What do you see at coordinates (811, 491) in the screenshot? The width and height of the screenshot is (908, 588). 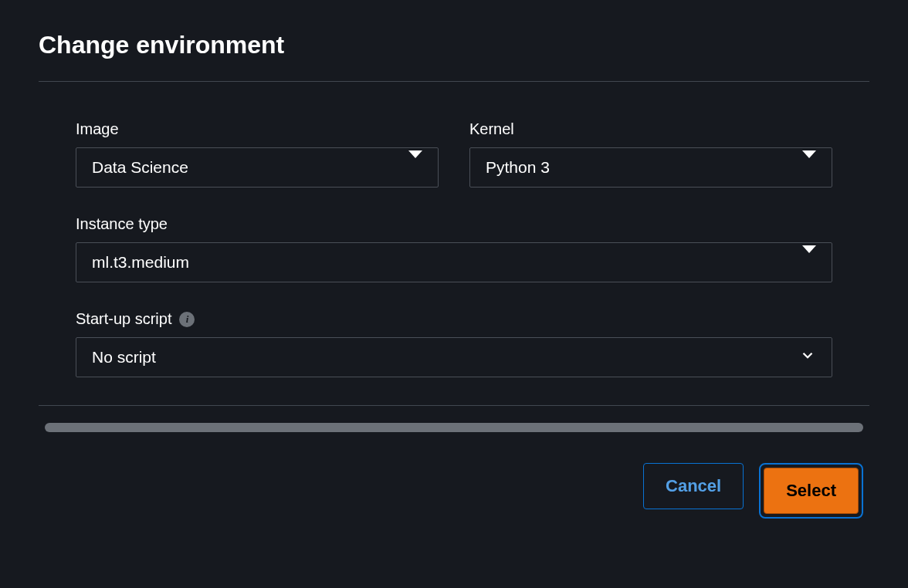 I see `select-button-focus-ring: Select` at bounding box center [811, 491].